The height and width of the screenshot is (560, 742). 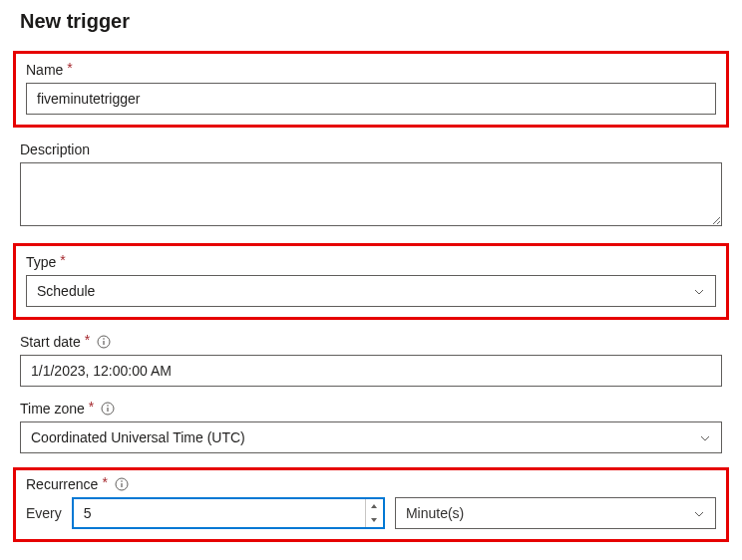 I want to click on type-label: Type, so click(x=41, y=262).